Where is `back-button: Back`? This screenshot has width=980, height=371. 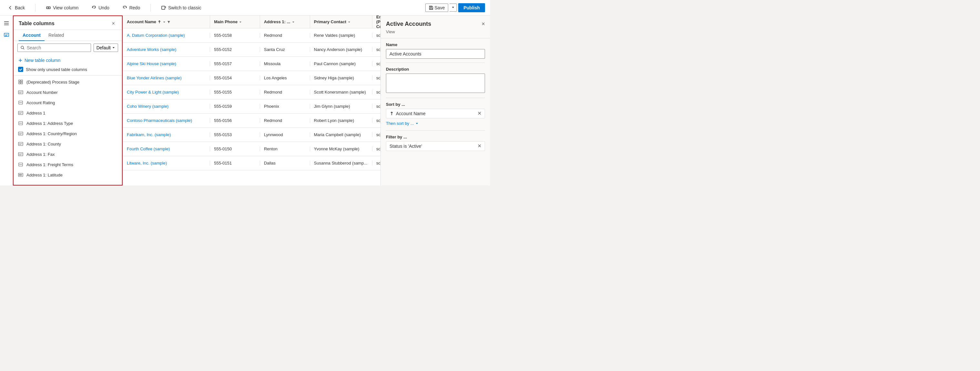
back-button: Back is located at coordinates (16, 8).